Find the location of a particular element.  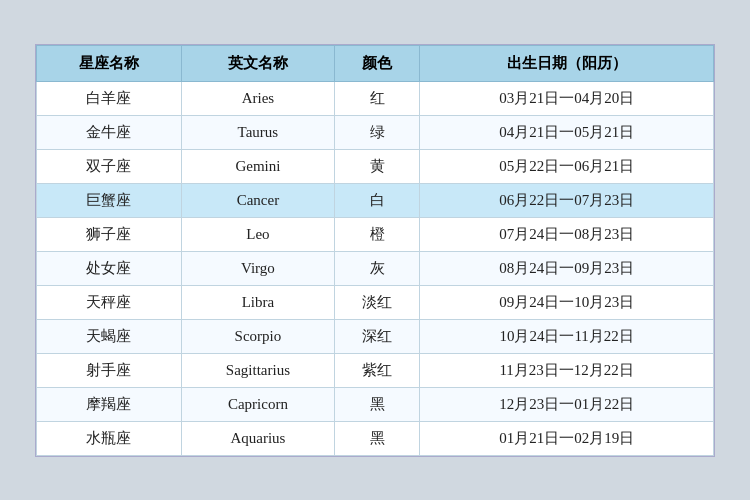

table-row: 处女座Virgo灰08月24日一09月23日 is located at coordinates (376, 268).